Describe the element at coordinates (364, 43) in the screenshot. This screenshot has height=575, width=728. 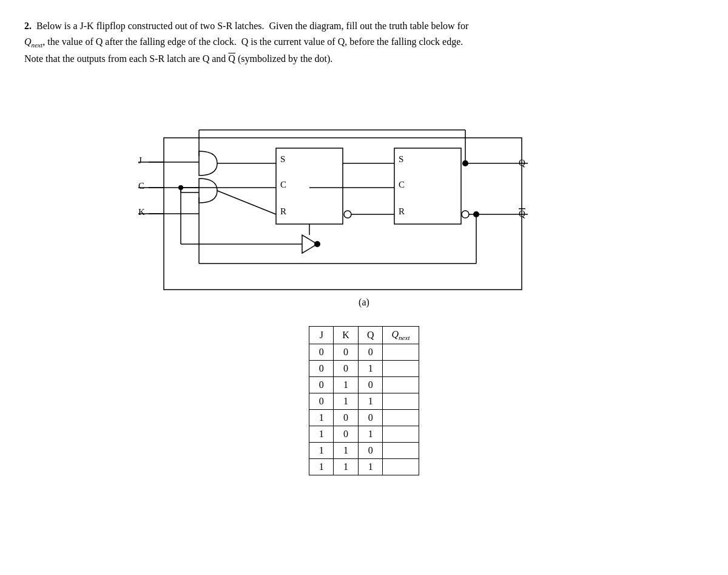
I see `problem-text: 2. Below is a J-K flipflop constructed o…` at that location.